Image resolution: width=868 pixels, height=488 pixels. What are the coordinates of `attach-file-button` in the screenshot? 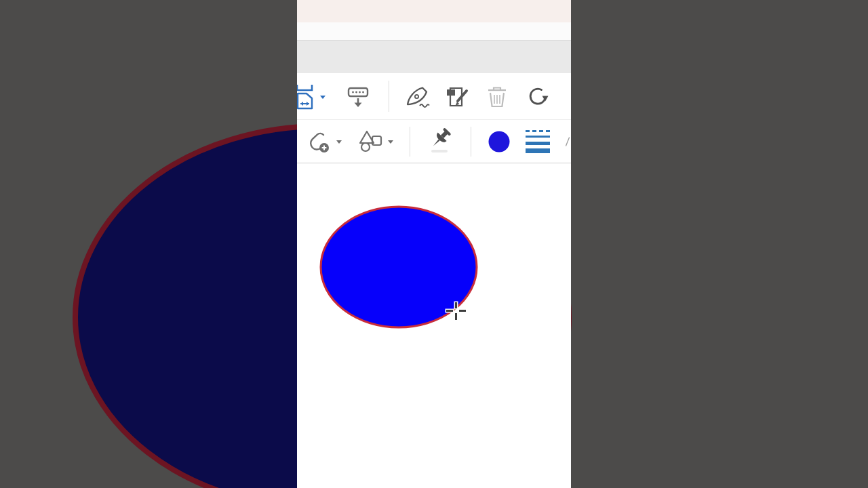 It's located at (323, 142).